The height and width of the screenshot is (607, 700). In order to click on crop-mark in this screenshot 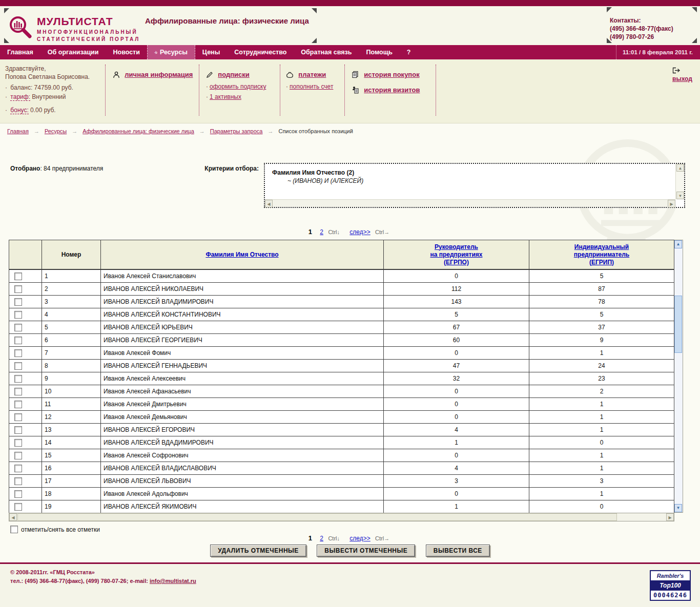, I will do `click(7, 11)`.